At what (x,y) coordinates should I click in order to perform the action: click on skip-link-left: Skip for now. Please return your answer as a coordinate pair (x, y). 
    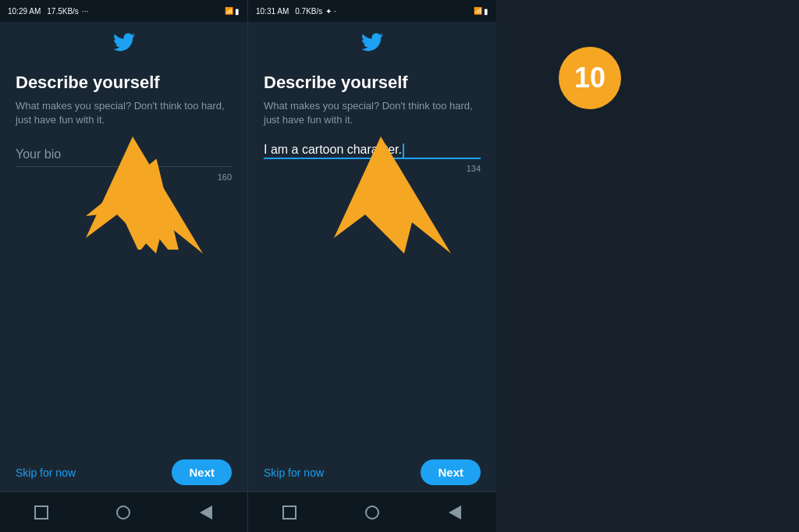
    Looking at the image, I should click on (45, 473).